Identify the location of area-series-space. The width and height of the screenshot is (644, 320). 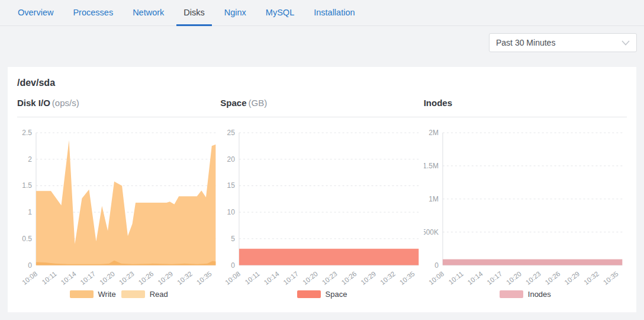
(329, 257).